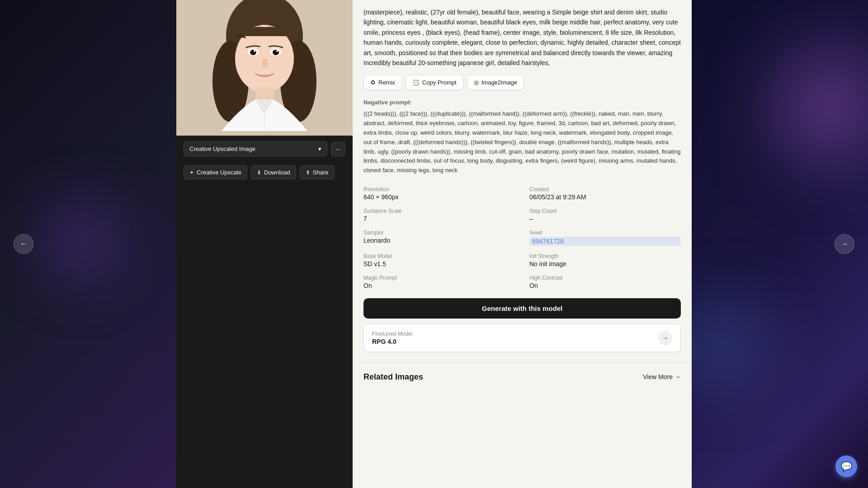 The width and height of the screenshot is (868, 488). I want to click on negative-prompt-label: Negative prompt:, so click(522, 102).